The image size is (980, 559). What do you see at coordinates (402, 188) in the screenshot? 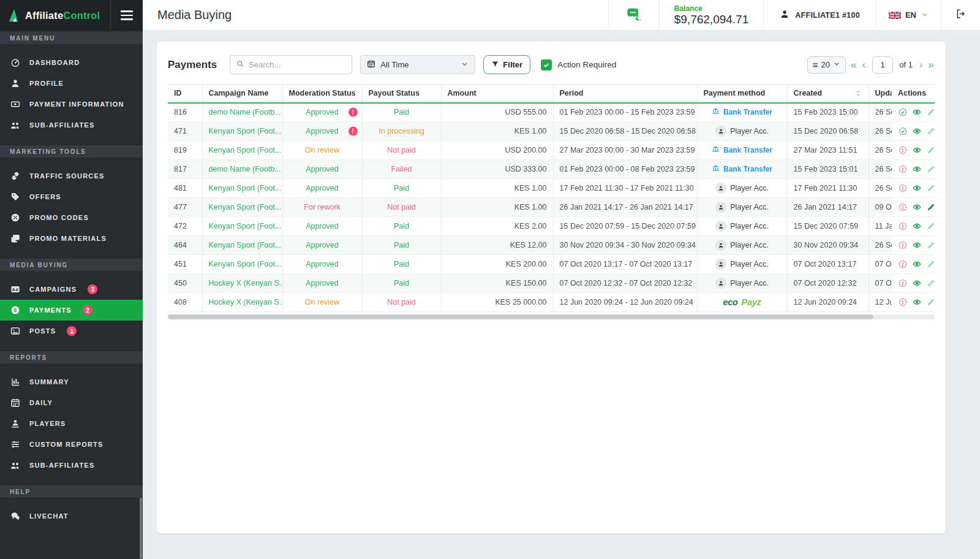
I see `payout-status: Paid` at bounding box center [402, 188].